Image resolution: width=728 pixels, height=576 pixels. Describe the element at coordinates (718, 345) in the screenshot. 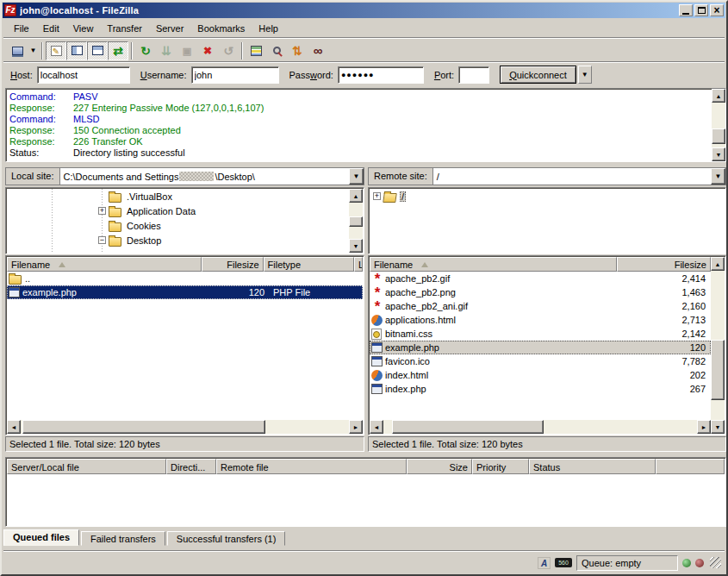

I see `remote-list-vertical-scrollbar: ▲ ▼` at that location.